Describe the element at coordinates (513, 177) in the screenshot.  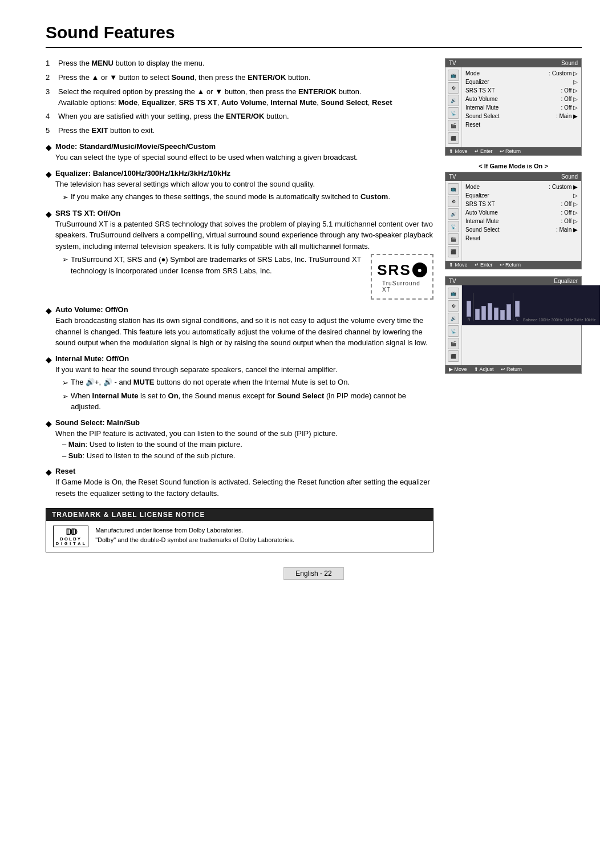
I see `tv-panel-2-header: TV Sound` at that location.